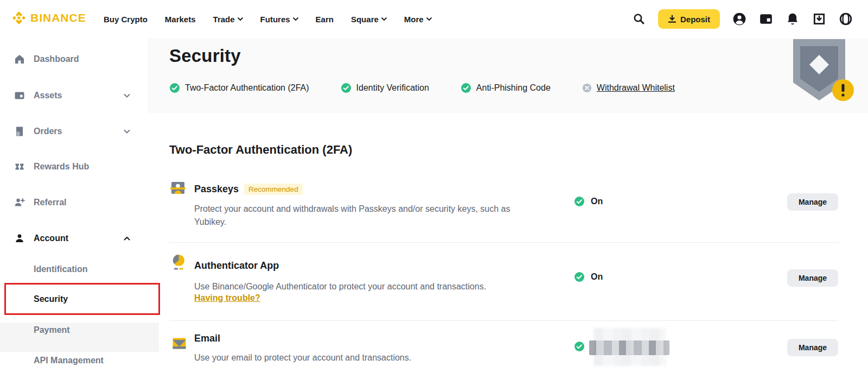 Image resolution: width=868 pixels, height=385 pixels. Describe the element at coordinates (179, 263) in the screenshot. I see `authenticator-app-icon` at that location.